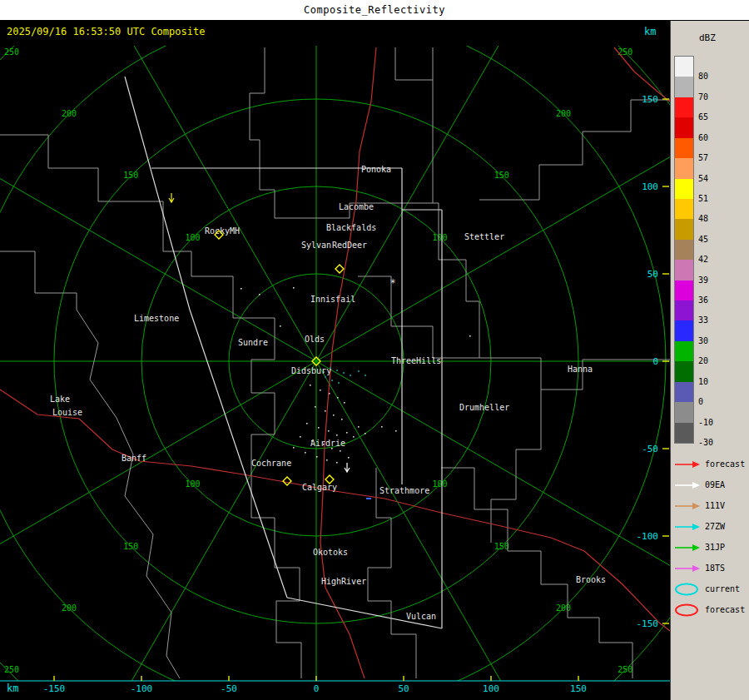 The image size is (749, 700). I want to click on dbz-band-label-0: 0, so click(701, 401).